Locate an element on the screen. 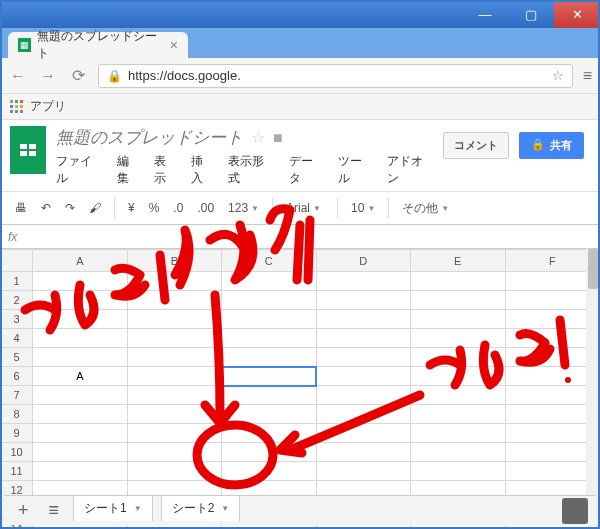  select-all-corner is located at coordinates (17, 261).